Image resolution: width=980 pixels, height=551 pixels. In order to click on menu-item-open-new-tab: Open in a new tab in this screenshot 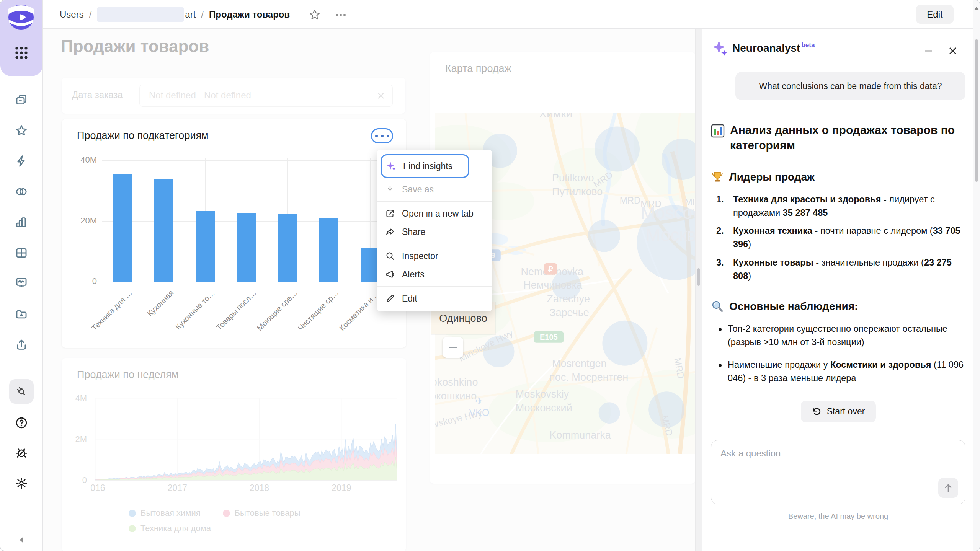, I will do `click(434, 214)`.